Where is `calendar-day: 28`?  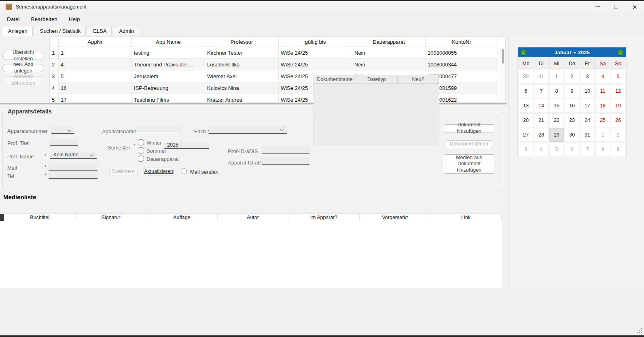 calendar-day: 28 is located at coordinates (541, 135).